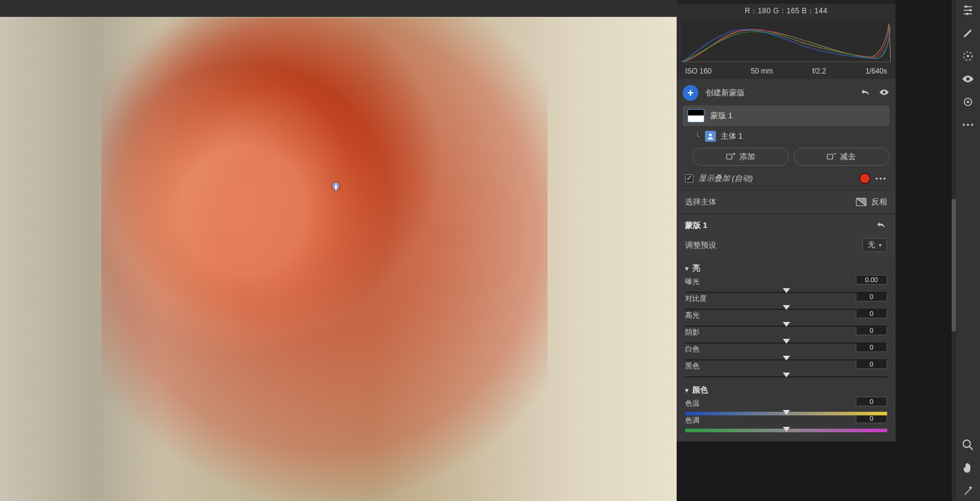 This screenshot has width=980, height=501. I want to click on select-subject-section: 选择主体 反相, so click(786, 201).